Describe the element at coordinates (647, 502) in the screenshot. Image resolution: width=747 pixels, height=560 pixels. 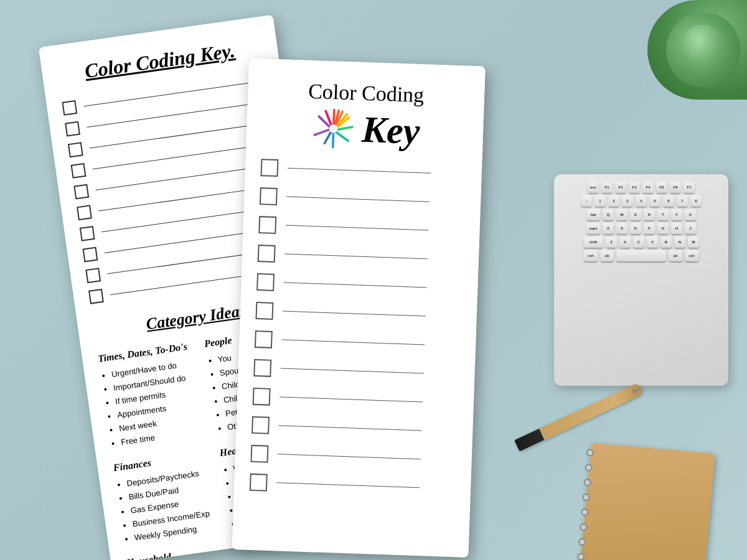
I see `notebook` at that location.